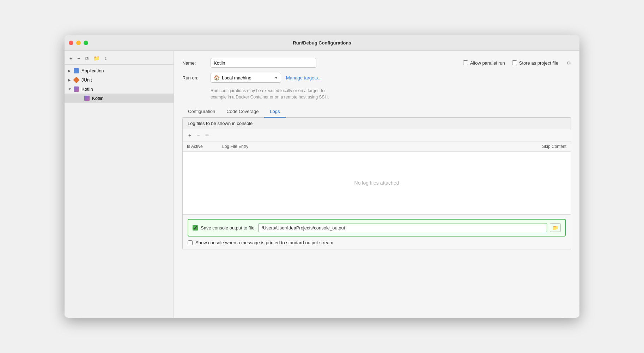 This screenshot has height=353, width=644. I want to click on run-on-value: Local machine, so click(237, 78).